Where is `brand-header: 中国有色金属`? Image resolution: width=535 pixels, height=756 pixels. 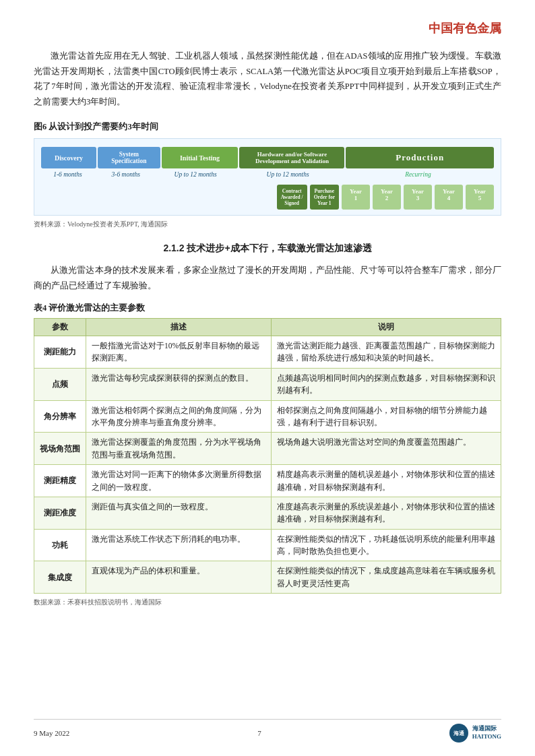
brand-header: 中国有色金属 is located at coordinates (268, 28).